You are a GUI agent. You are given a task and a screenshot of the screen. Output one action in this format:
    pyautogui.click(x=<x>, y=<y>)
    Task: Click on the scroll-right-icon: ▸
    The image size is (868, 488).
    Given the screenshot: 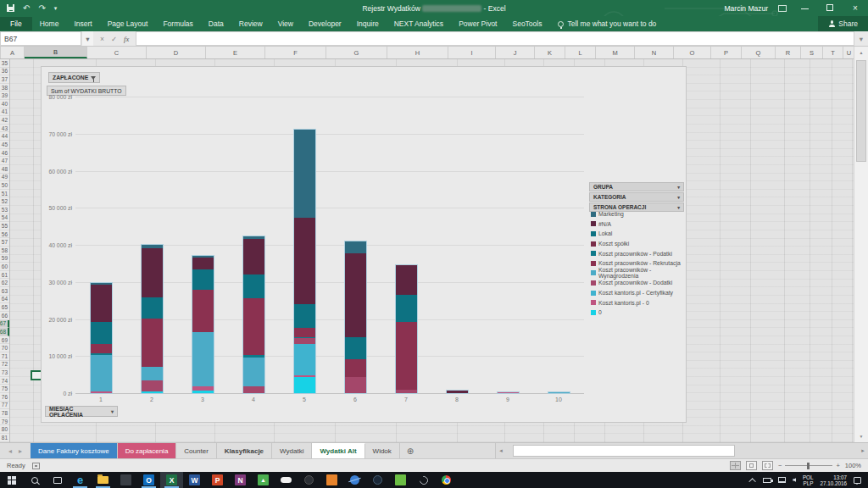 What is the action you would take?
    pyautogui.click(x=863, y=451)
    